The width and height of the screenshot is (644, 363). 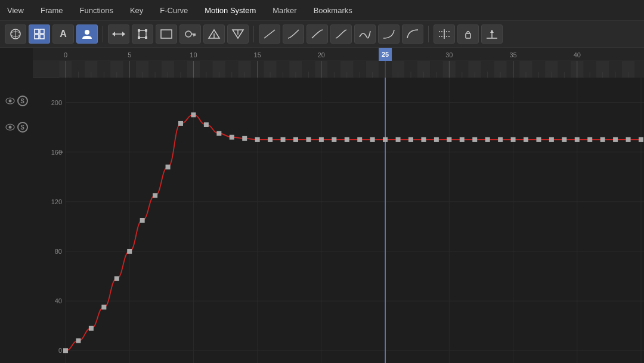 What do you see at coordinates (16, 11) in the screenshot?
I see `menu-view: View` at bounding box center [16, 11].